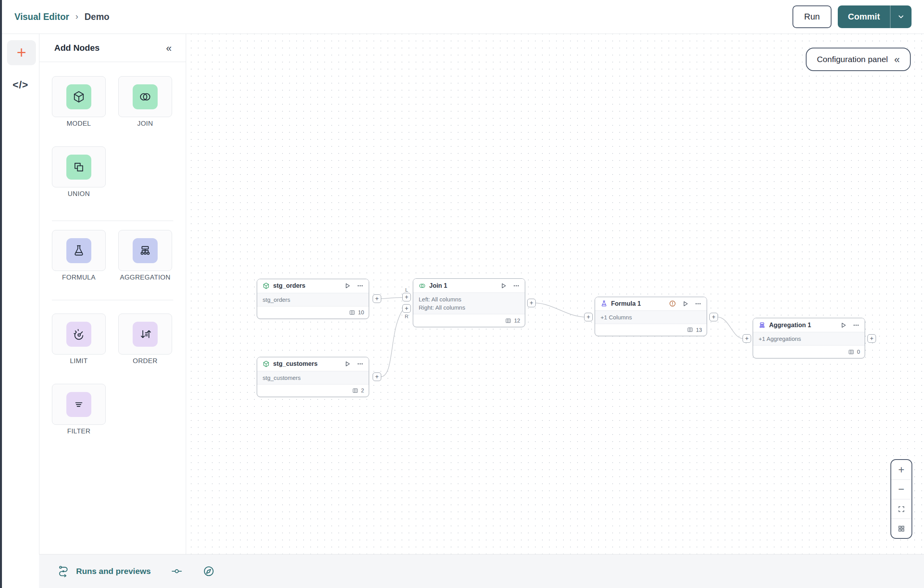 The width and height of the screenshot is (924, 588). Describe the element at coordinates (145, 278) in the screenshot. I see `tile-aggregation-label: AGGREGATION` at that location.